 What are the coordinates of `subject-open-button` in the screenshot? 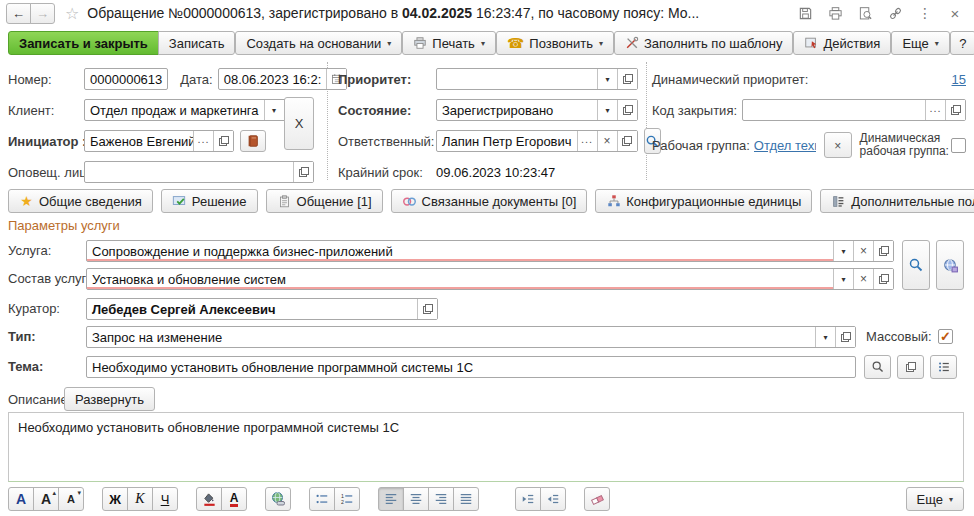 It's located at (910, 367).